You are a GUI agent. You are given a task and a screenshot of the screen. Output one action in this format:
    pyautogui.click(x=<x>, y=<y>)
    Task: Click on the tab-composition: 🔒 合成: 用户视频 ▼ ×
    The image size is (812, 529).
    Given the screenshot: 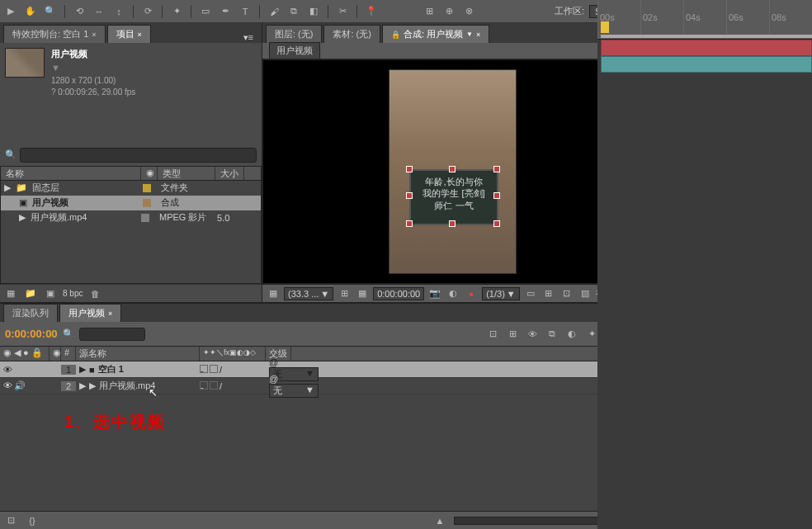 What is the action you would take?
    pyautogui.click(x=436, y=34)
    